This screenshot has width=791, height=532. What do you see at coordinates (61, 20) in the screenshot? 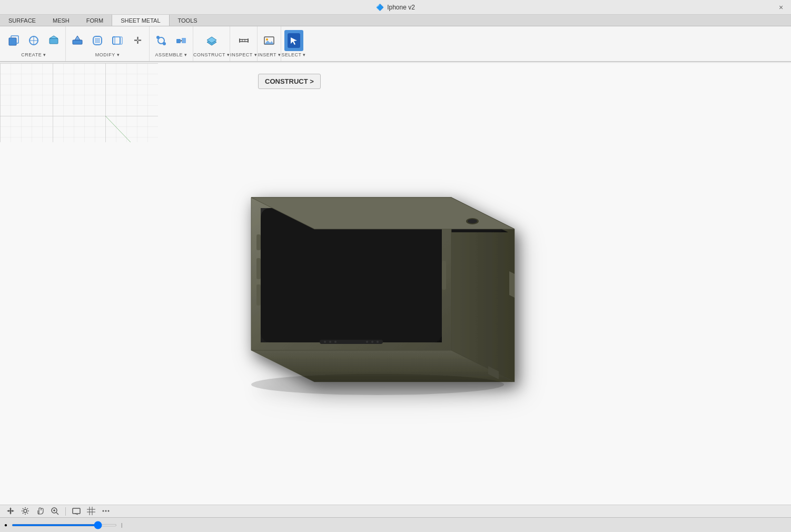
I see `tab-mesh: MESH` at bounding box center [61, 20].